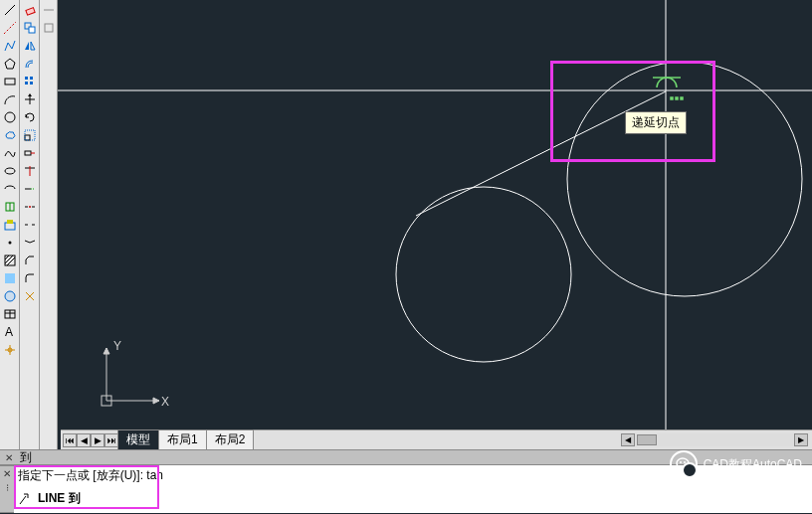 The height and width of the screenshot is (514, 812). Describe the element at coordinates (91, 440) in the screenshot. I see `tab-nav: ⏮ ◀ ▶ ⏭` at that location.